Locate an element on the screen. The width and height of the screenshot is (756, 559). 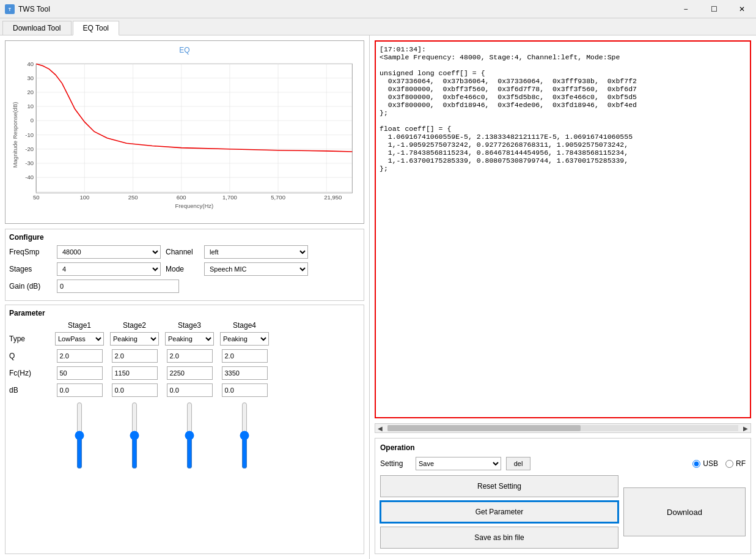
reset-setting-button: Reset Setting is located at coordinates (499, 486).